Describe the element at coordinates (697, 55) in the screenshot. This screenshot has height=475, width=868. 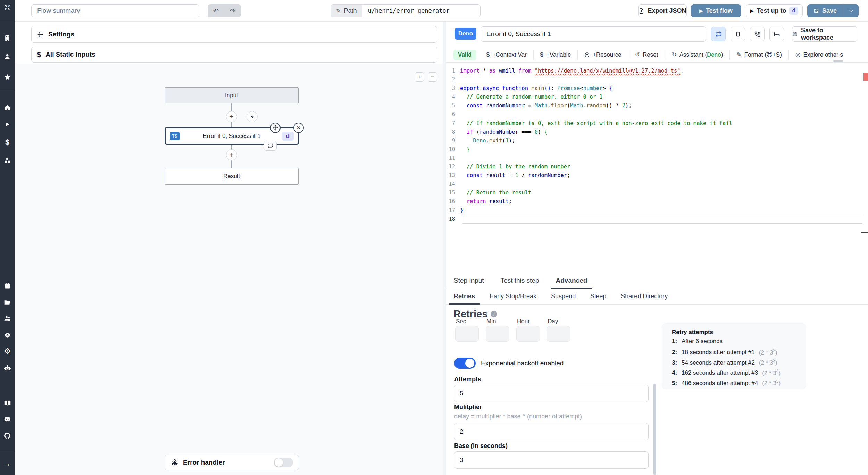
I see `assistant-button: ↻ Assistant (Deno)` at that location.